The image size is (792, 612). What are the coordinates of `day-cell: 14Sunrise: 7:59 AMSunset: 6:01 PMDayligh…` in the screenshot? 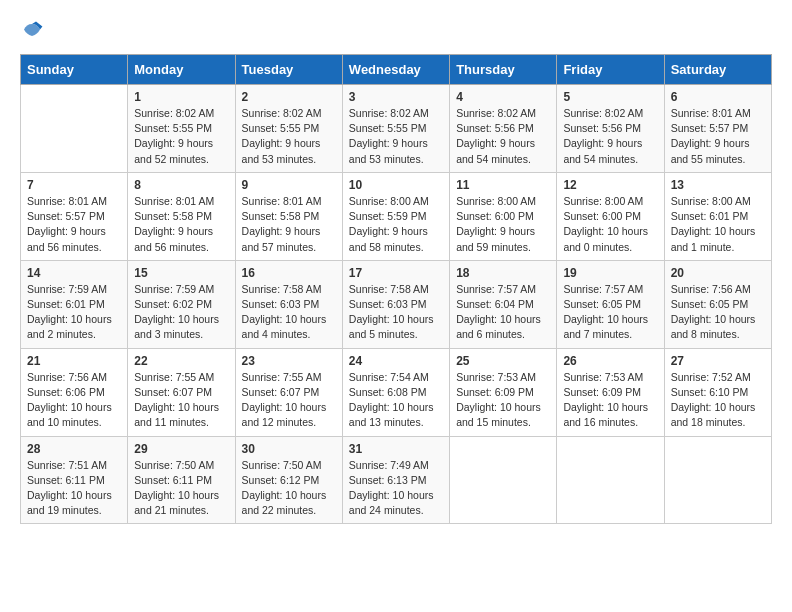 It's located at (74, 304).